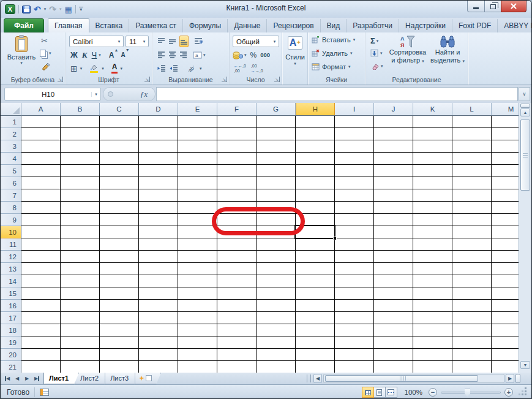  What do you see at coordinates (408, 49) in the screenshot?
I see `sort-filter-button: А Я Сортировка и фильтр ▾` at bounding box center [408, 49].